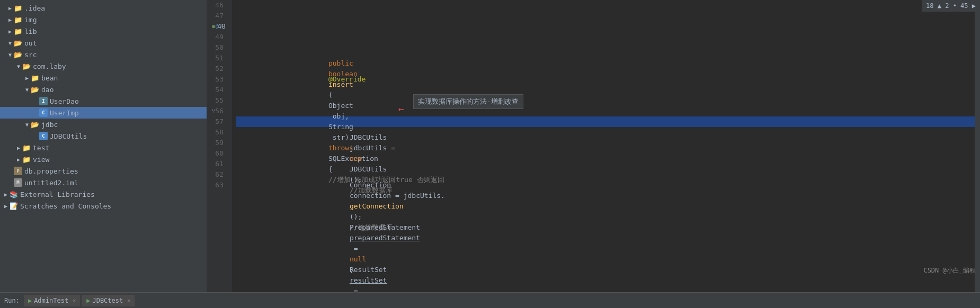 The width and height of the screenshot is (980, 308). I want to click on tooltip-popup: 实现数据库操作的方法-增删改查, so click(468, 102).